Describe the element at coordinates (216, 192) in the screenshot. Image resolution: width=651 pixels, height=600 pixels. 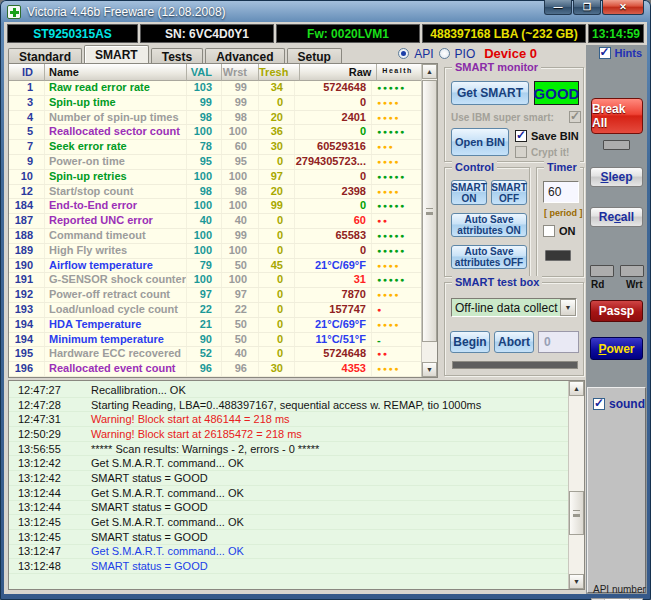
I see `table-row: 12Start/stop count9898202398●●●●` at that location.